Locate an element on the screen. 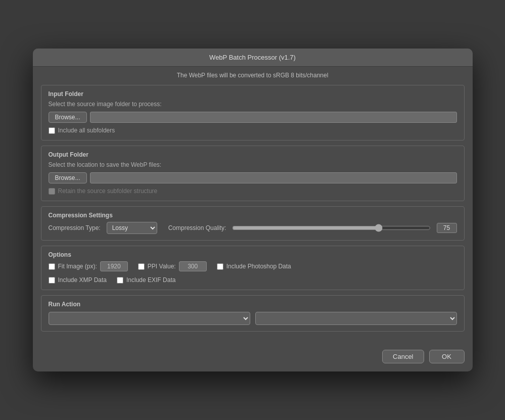 The width and height of the screenshot is (505, 420). output-path-field is located at coordinates (273, 178).